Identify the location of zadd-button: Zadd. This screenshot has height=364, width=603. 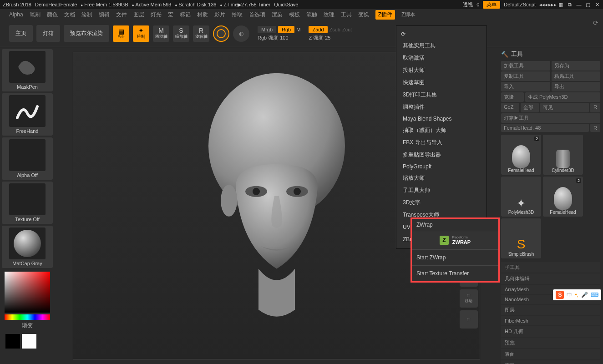
(318, 30).